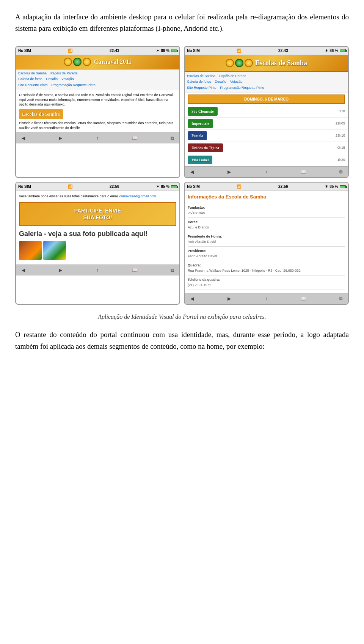 The width and height of the screenshot is (364, 644). What do you see at coordinates (197, 136) in the screenshot?
I see `escola-name-portela: Portela` at bounding box center [197, 136].